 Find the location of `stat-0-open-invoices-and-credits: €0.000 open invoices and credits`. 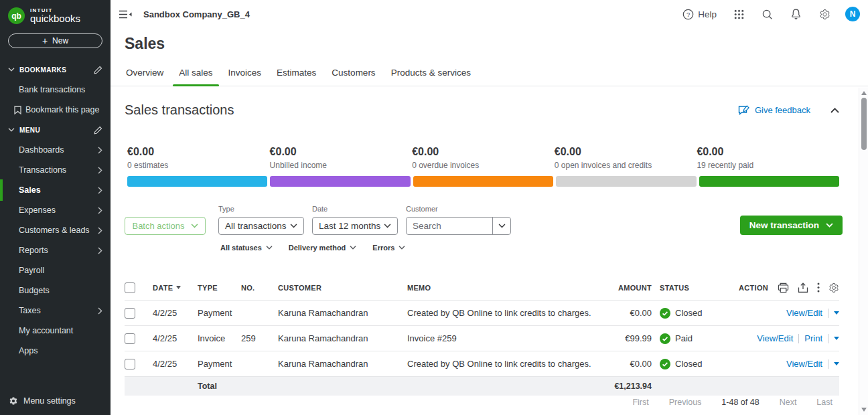

stat-0-open-invoices-and-credits: €0.000 open invoices and credits is located at coordinates (626, 158).